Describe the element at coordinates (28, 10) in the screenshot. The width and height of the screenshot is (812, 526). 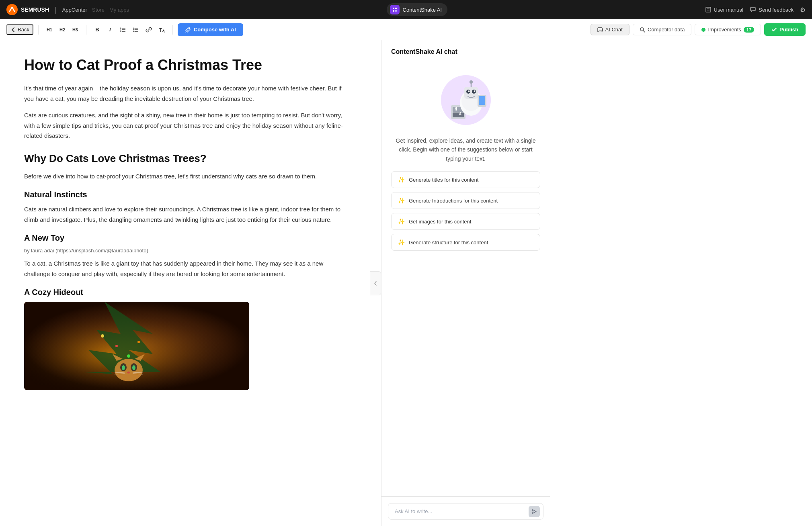
I see `brand-logo: SEMRUSH` at that location.